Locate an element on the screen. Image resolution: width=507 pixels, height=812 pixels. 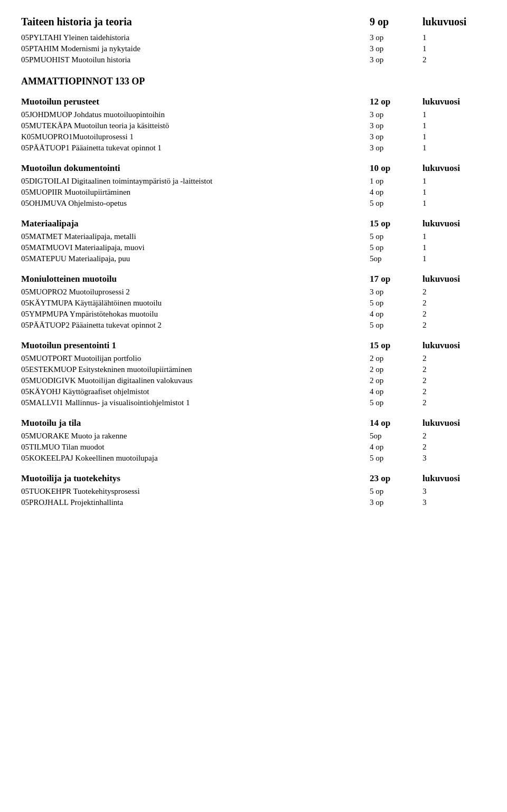
course-name: 05TUOKEHPR Tuotekehitysprosessi is located at coordinates (195, 492).